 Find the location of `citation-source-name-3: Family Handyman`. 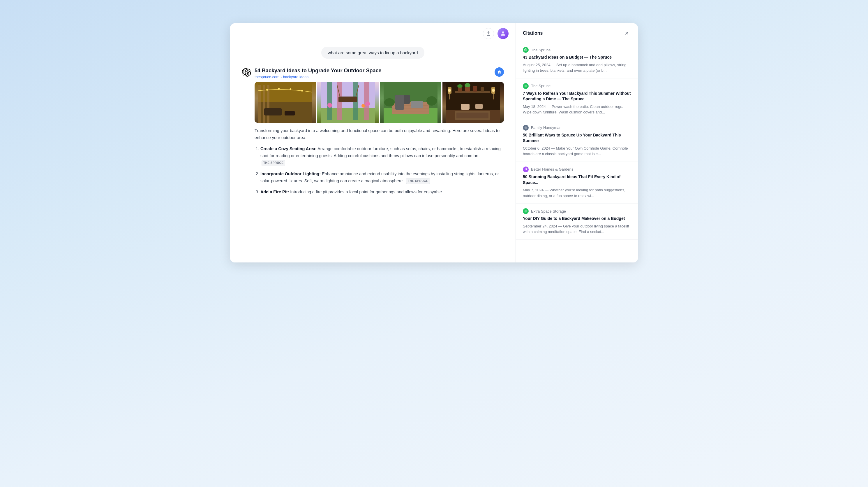

citation-source-name-3: Family Handyman is located at coordinates (547, 127).